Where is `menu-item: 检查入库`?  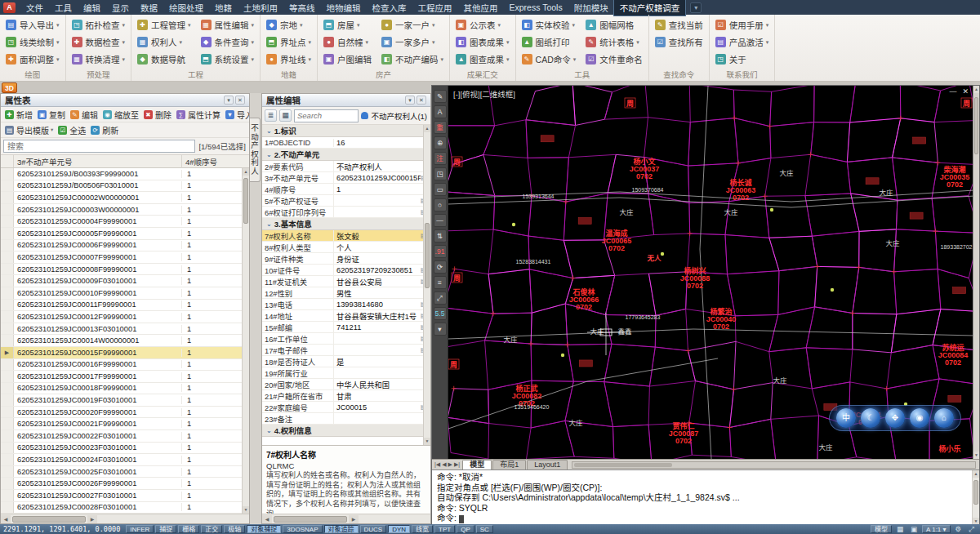 menu-item: 检查入库 is located at coordinates (390, 8).